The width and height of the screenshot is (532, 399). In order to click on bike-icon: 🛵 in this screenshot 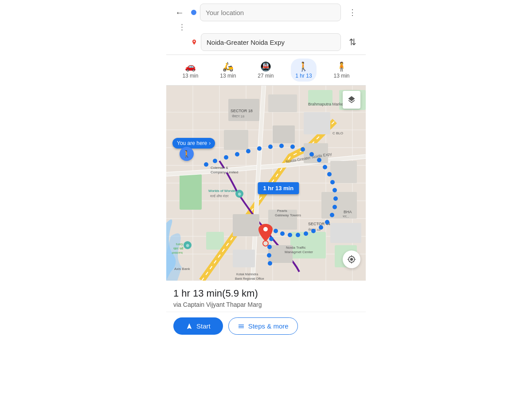, I will do `click(228, 66)`.